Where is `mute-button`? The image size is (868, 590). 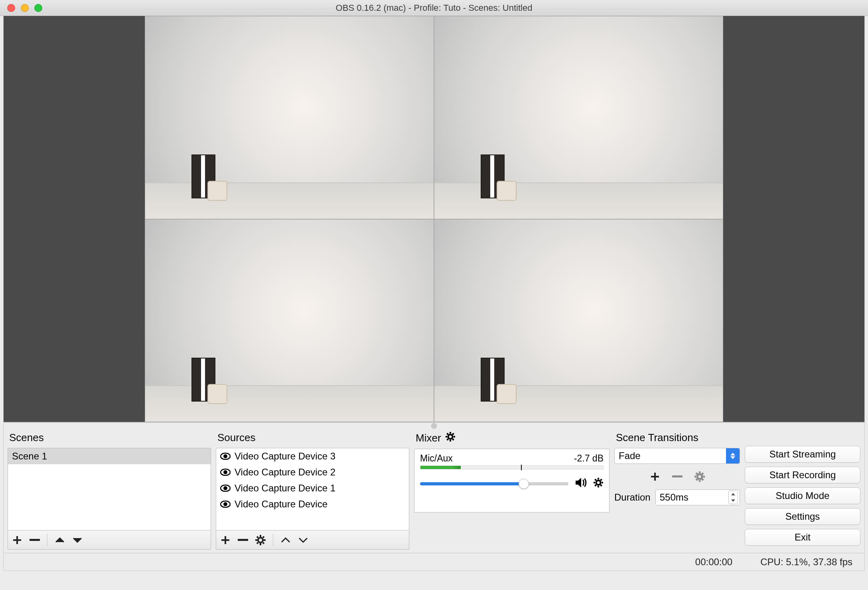 mute-button is located at coordinates (581, 484).